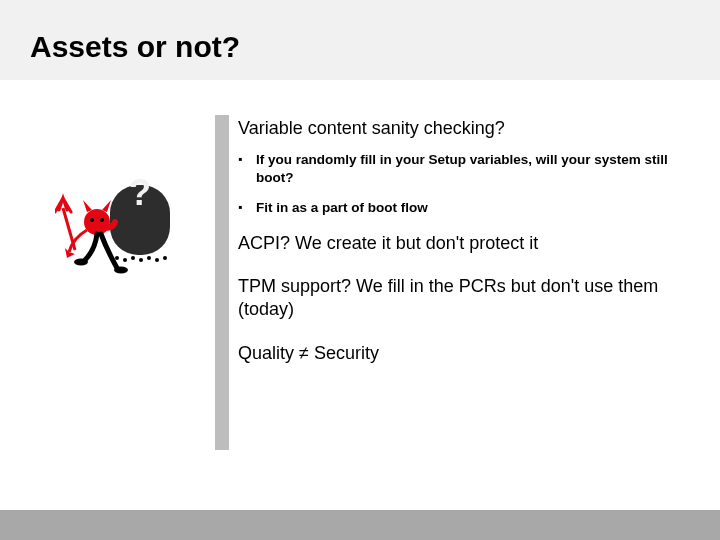 This screenshot has width=720, height=540. Describe the element at coordinates (360, 525) in the screenshot. I see `footer-band` at that location.